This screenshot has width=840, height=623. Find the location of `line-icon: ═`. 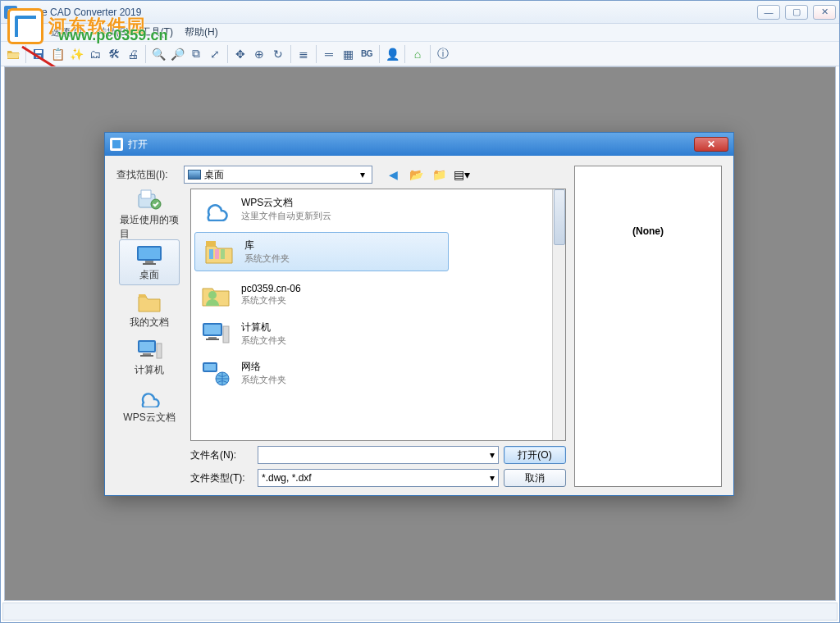

line-icon: ═ is located at coordinates (329, 54).